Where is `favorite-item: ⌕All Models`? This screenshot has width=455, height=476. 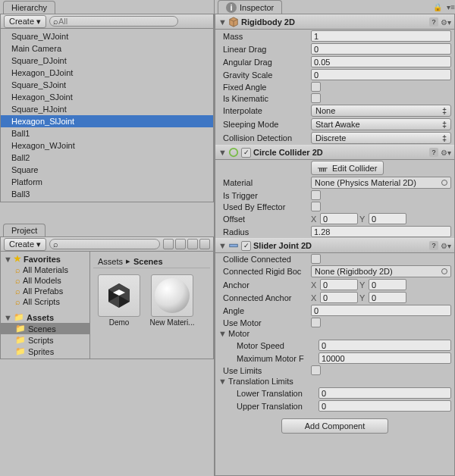 favorite-item: ⌕All Models is located at coordinates (46, 280).